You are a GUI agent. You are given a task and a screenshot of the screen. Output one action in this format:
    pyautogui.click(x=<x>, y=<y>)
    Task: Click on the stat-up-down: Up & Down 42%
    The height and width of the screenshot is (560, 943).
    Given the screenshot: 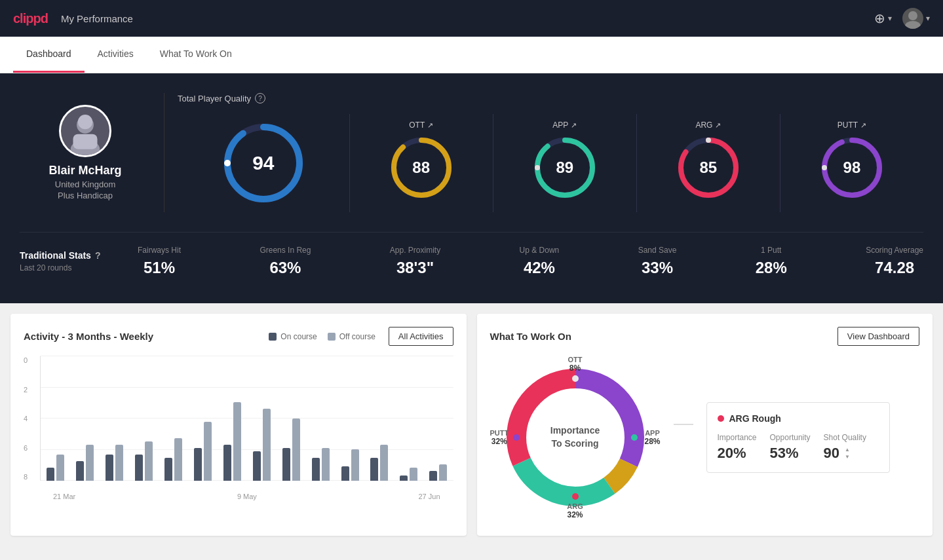 What is the action you would take?
    pyautogui.click(x=540, y=261)
    